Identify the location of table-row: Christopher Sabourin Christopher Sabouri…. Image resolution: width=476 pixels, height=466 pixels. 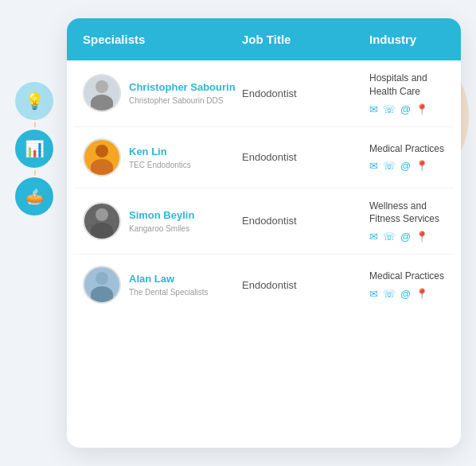
(264, 94).